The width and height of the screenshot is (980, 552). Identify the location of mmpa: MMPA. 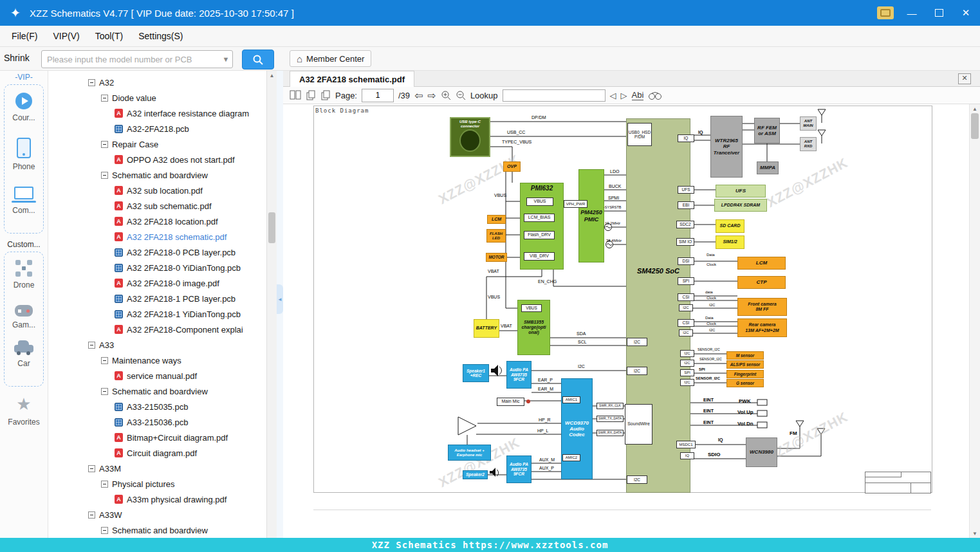
(768, 168).